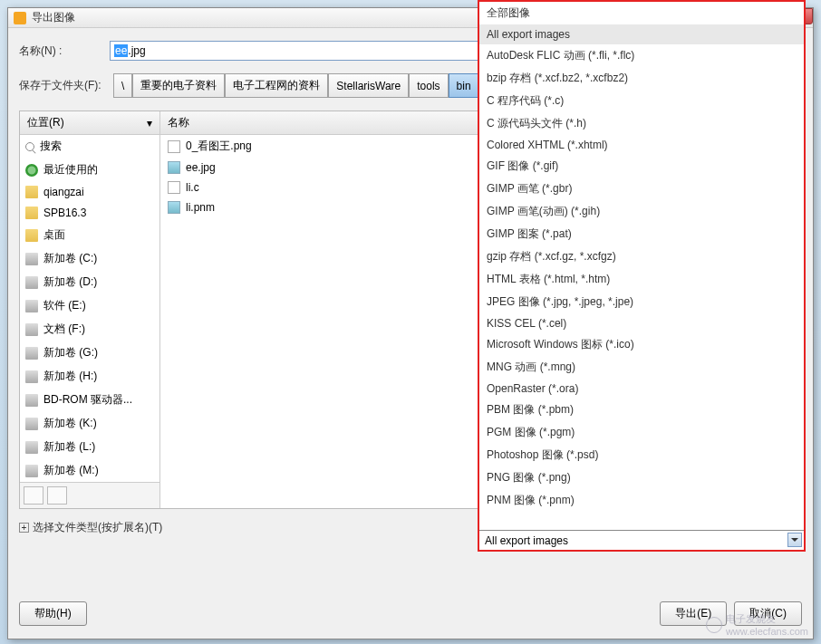 This screenshot has height=644, width=821. Describe the element at coordinates (642, 145) in the screenshot. I see `filetype-option: Colored XHTML (*.xhtml)` at that location.